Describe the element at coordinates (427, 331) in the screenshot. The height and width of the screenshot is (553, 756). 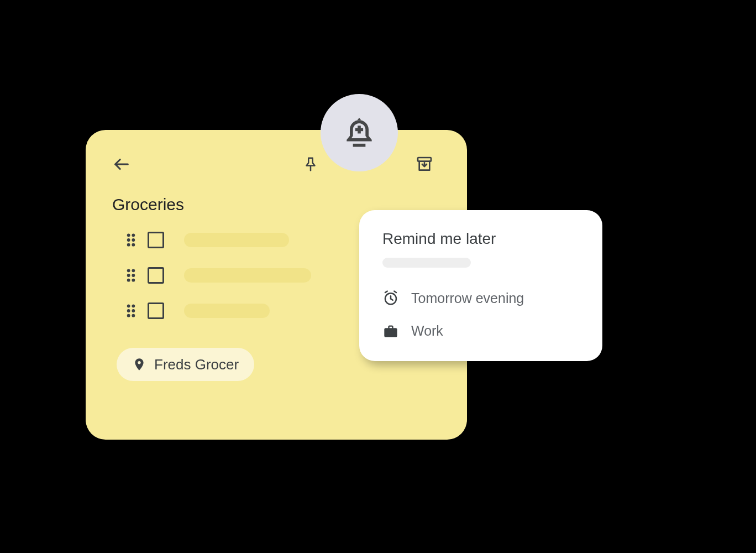
I see `reminder-place-label: Work` at that location.